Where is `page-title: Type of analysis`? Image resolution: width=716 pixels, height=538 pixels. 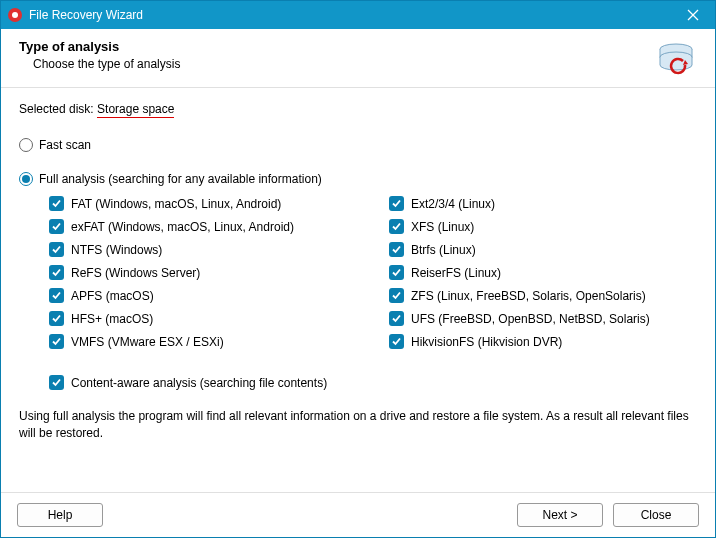
page-title: Type of analysis is located at coordinates (332, 46).